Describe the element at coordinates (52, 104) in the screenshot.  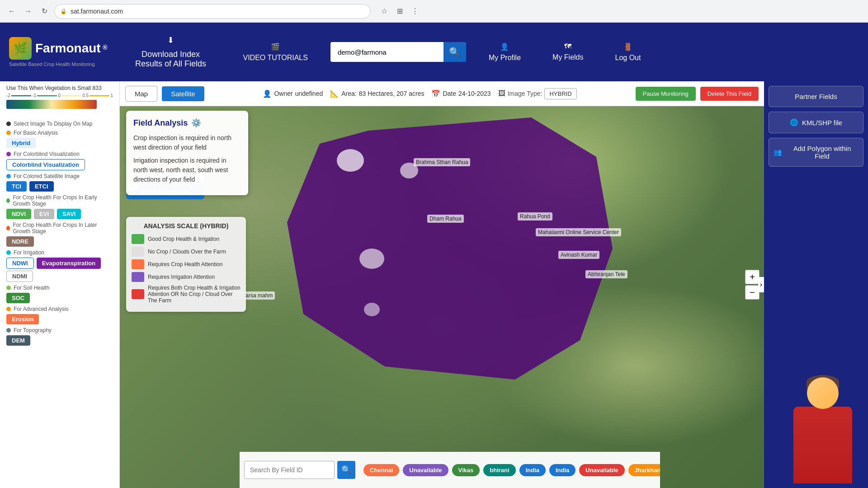
I see `vegetation-gradient` at that location.